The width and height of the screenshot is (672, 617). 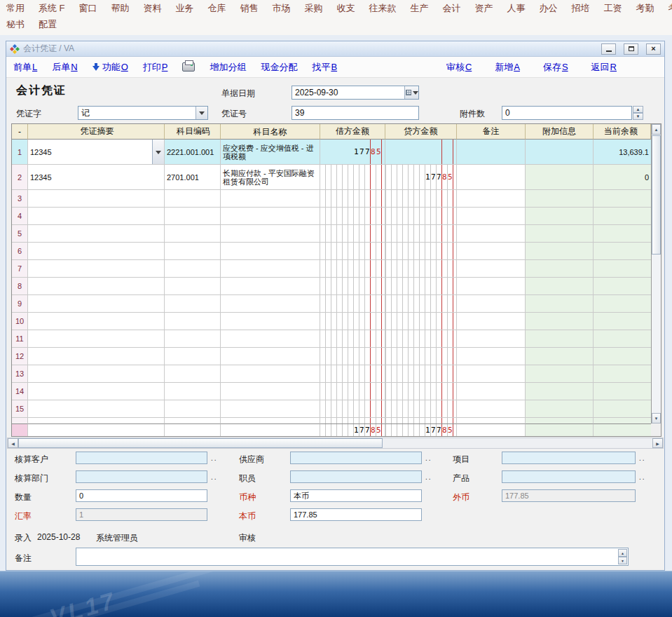 What do you see at coordinates (622, 561) in the screenshot?
I see `spinner-down-button: ▼` at bounding box center [622, 561].